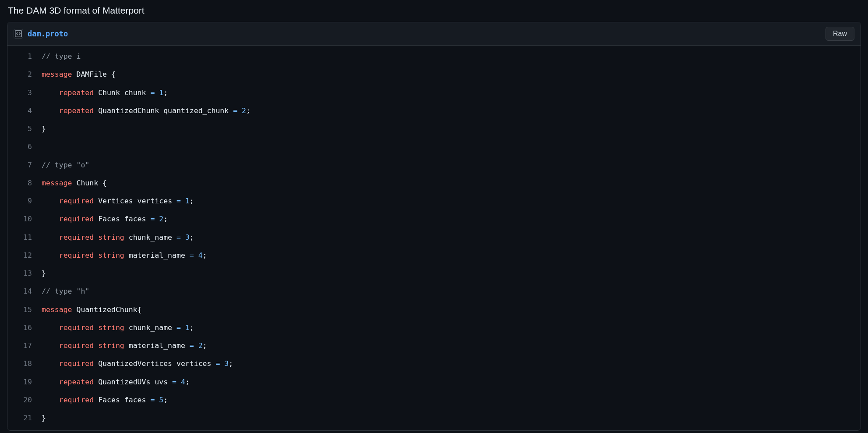 The width and height of the screenshot is (868, 433). Describe the element at coordinates (25, 201) in the screenshot. I see `line-number: 9` at that location.